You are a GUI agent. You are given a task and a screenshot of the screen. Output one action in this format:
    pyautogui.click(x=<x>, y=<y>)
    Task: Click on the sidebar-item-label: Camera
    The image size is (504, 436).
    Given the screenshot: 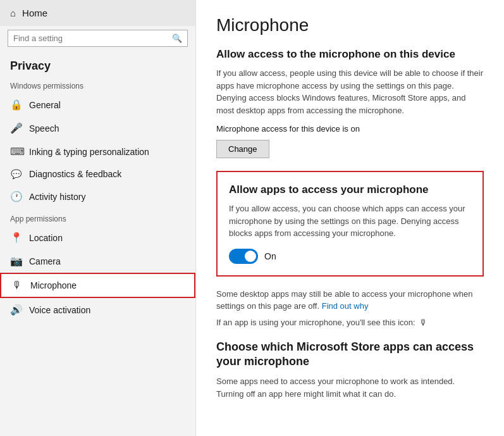 What is the action you would take?
    pyautogui.click(x=45, y=261)
    